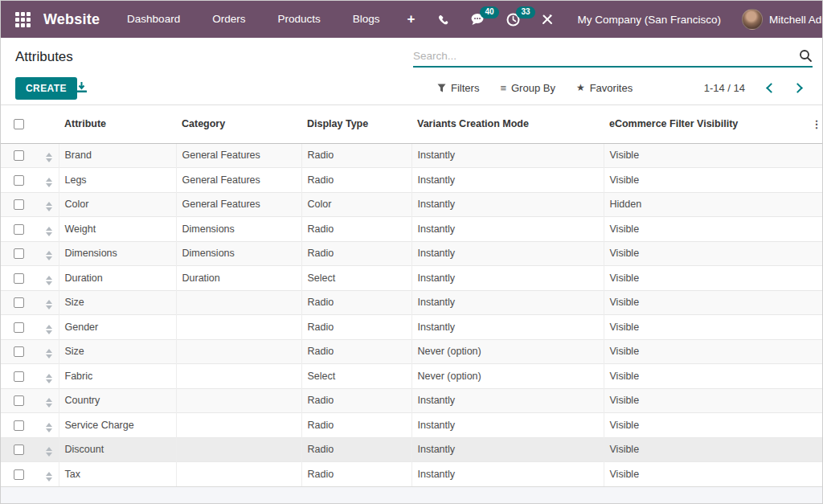 Image resolution: width=823 pixels, height=504 pixels. What do you see at coordinates (412, 278) in the screenshot?
I see `table-row: DurationDurationSelectInstantlyVisible` at bounding box center [412, 278].